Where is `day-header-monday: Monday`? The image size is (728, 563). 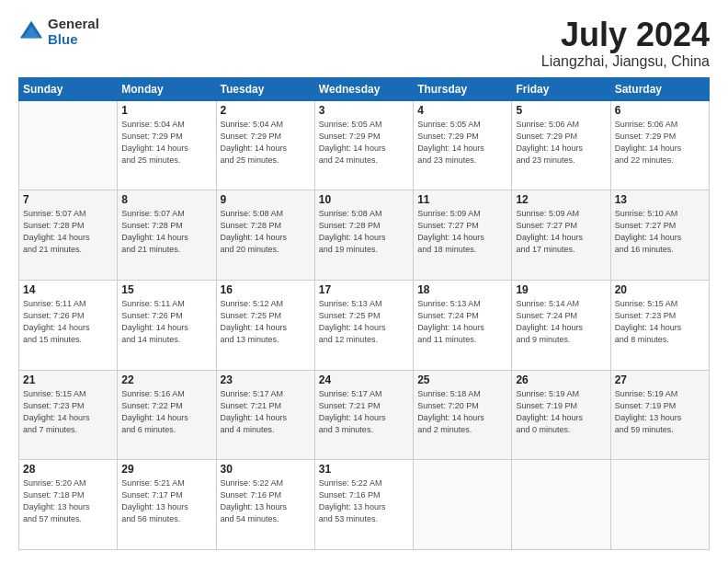 day-header-monday: Monday is located at coordinates (167, 88).